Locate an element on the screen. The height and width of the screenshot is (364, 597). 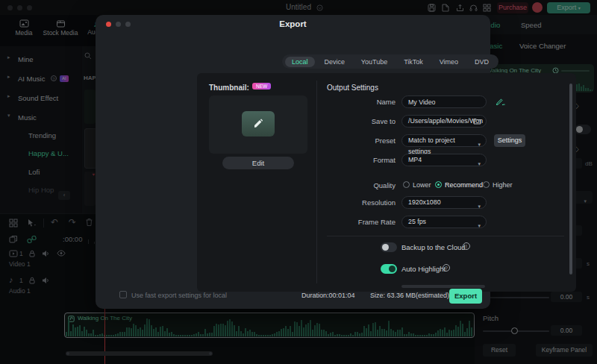
thumbnail-label: Thumbnail: is located at coordinates (229, 88).